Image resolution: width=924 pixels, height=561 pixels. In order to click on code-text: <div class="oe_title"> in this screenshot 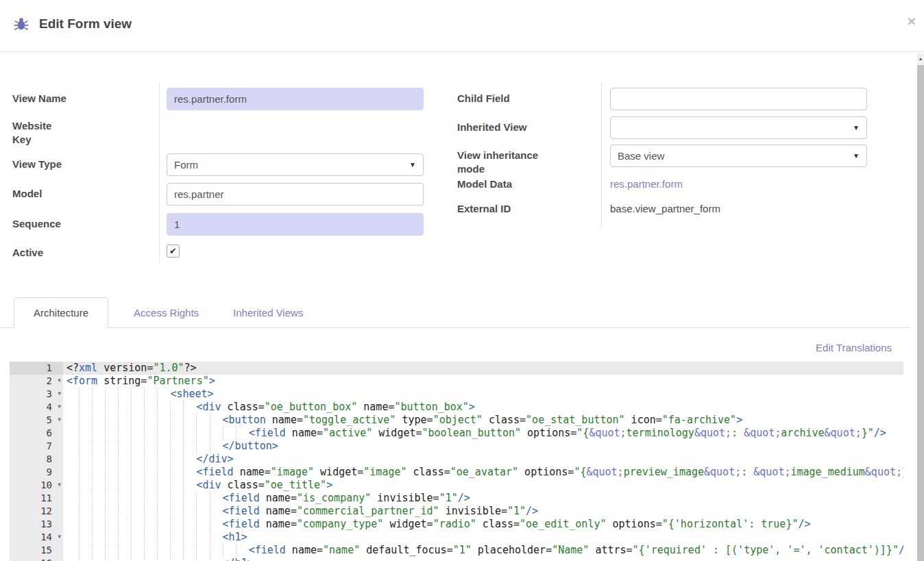, I will do `click(483, 485)`.